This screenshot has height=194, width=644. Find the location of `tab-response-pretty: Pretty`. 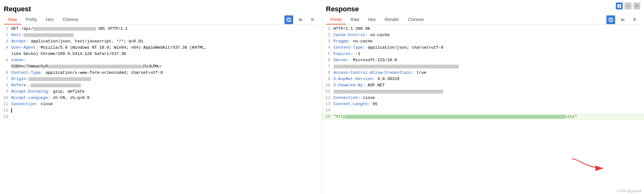

tab-response-pretty: Pretty is located at coordinates (336, 20).